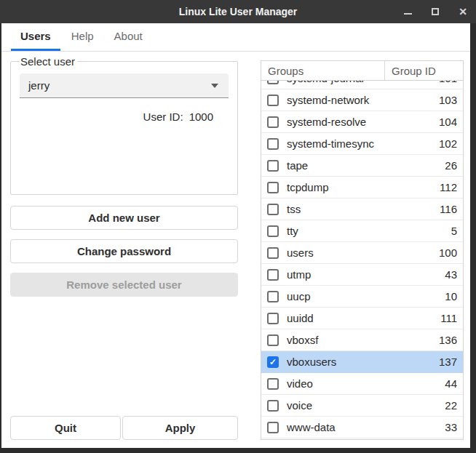 The width and height of the screenshot is (476, 453). I want to click on group-id: 136, so click(448, 340).